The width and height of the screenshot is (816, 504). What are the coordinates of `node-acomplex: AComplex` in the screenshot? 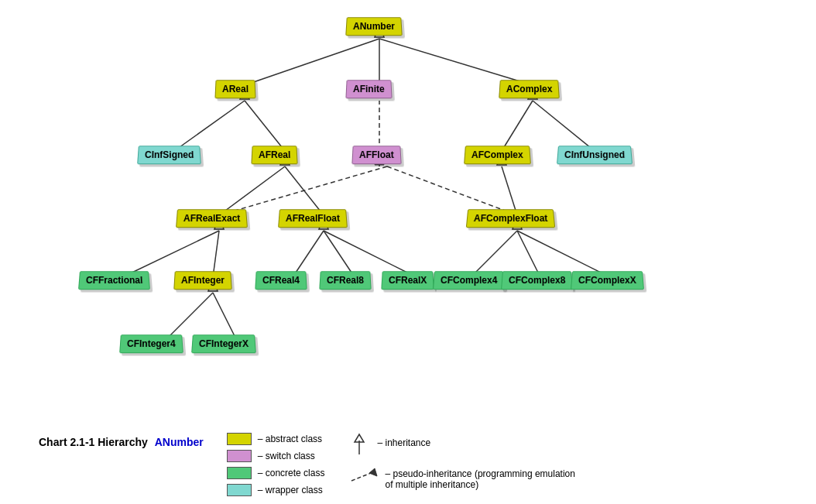 It's located at (530, 89).